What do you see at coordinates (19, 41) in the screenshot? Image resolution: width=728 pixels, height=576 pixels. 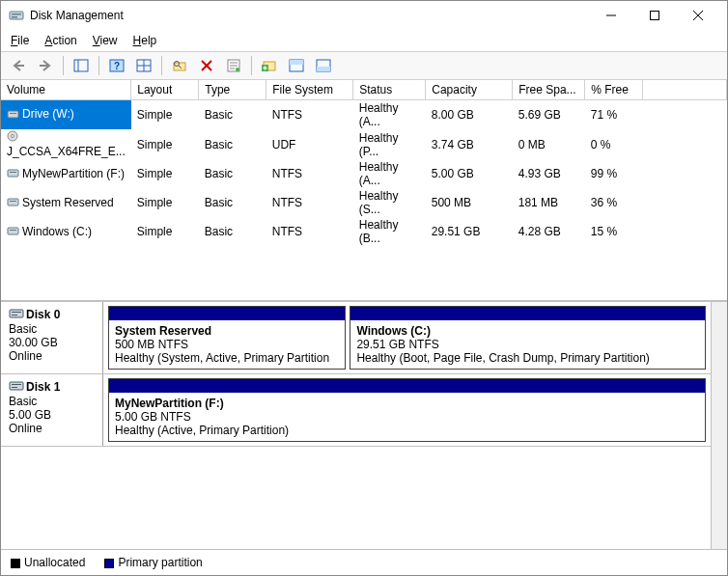 I see `menu-file: File` at bounding box center [19, 41].